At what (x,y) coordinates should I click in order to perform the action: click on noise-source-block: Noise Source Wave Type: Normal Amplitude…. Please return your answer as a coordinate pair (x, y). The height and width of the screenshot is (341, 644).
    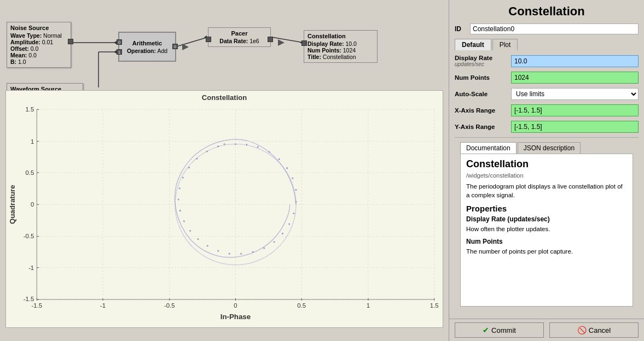
    Looking at the image, I should click on (39, 45).